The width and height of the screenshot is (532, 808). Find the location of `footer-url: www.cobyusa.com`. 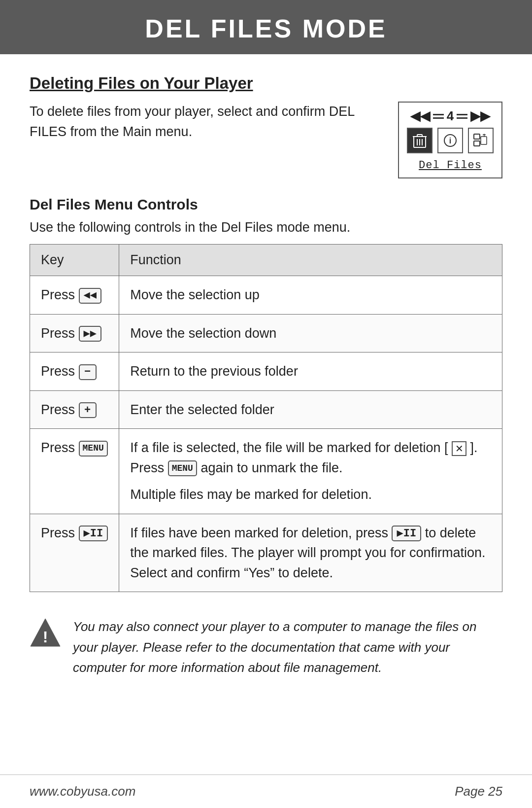

footer-url: www.cobyusa.com is located at coordinates (83, 792).